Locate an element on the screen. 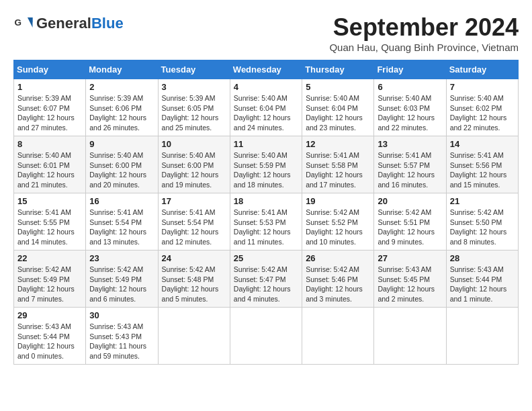 The image size is (532, 411). table-row: 10Sunrise: 5:40 AM Sunset: 6:00 PM Dayli… is located at coordinates (193, 165).